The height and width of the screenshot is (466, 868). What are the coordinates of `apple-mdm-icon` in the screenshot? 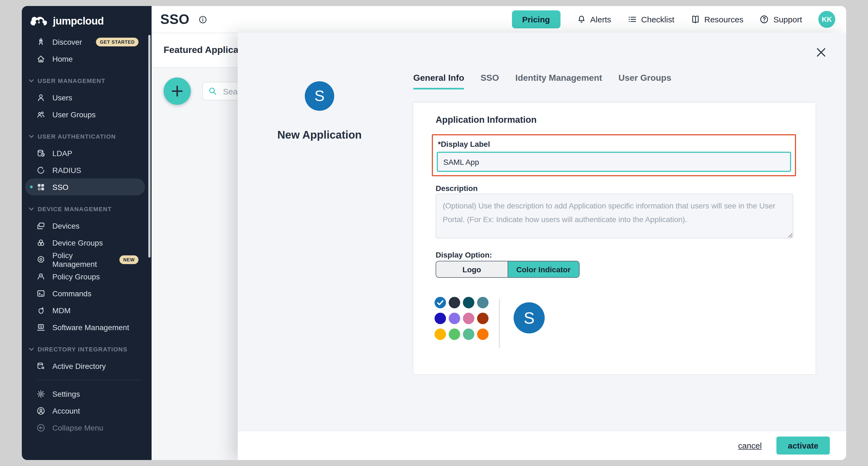 It's located at (41, 310).